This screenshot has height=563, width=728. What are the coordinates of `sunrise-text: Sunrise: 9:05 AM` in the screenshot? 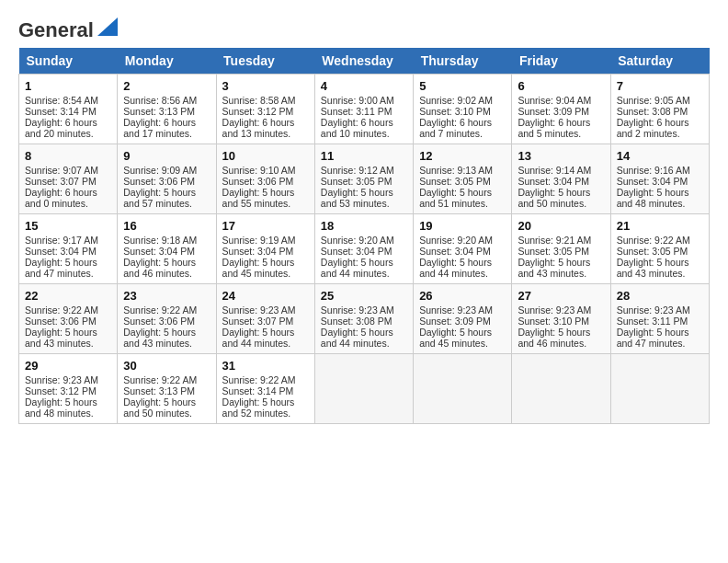 It's located at (654, 100).